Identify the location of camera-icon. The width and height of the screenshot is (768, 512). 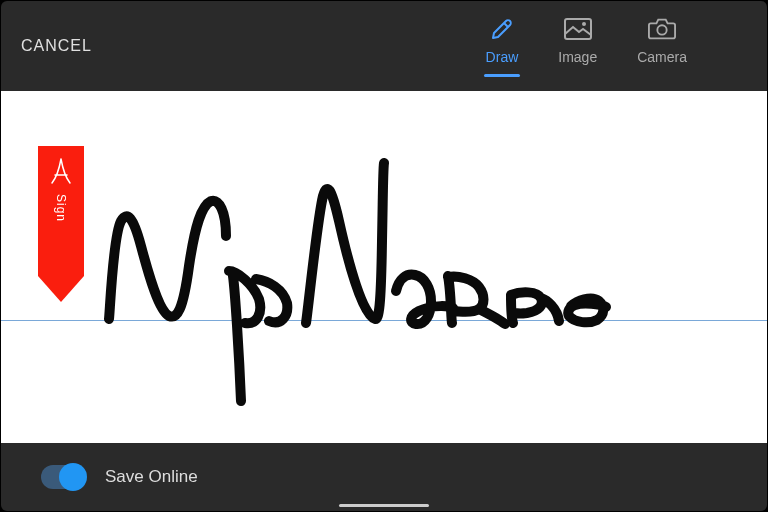
(662, 29).